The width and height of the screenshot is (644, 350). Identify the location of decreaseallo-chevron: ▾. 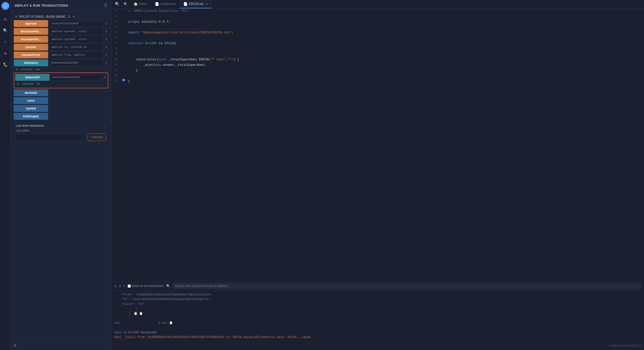
(106, 32).